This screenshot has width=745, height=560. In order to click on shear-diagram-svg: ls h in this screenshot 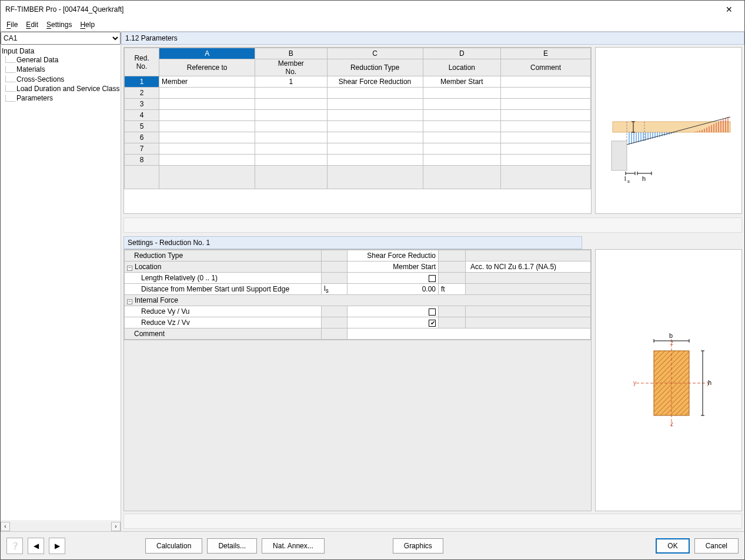, I will do `click(669, 130)`.